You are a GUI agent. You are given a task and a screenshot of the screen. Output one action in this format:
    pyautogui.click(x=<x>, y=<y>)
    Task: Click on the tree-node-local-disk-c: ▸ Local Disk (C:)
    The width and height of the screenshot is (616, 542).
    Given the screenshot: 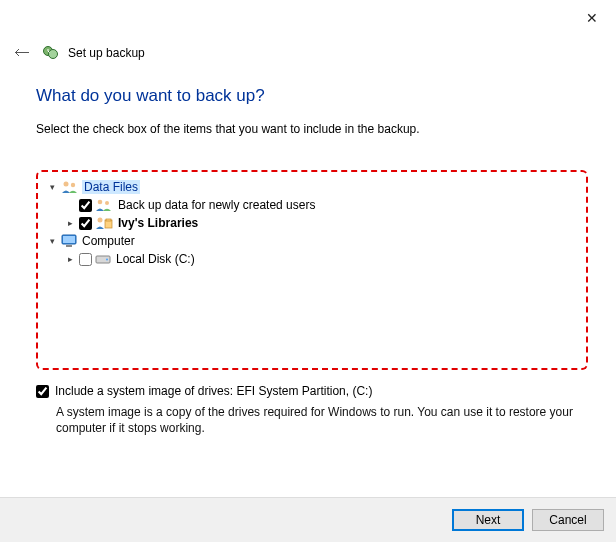 What is the action you would take?
    pyautogui.click(x=312, y=259)
    